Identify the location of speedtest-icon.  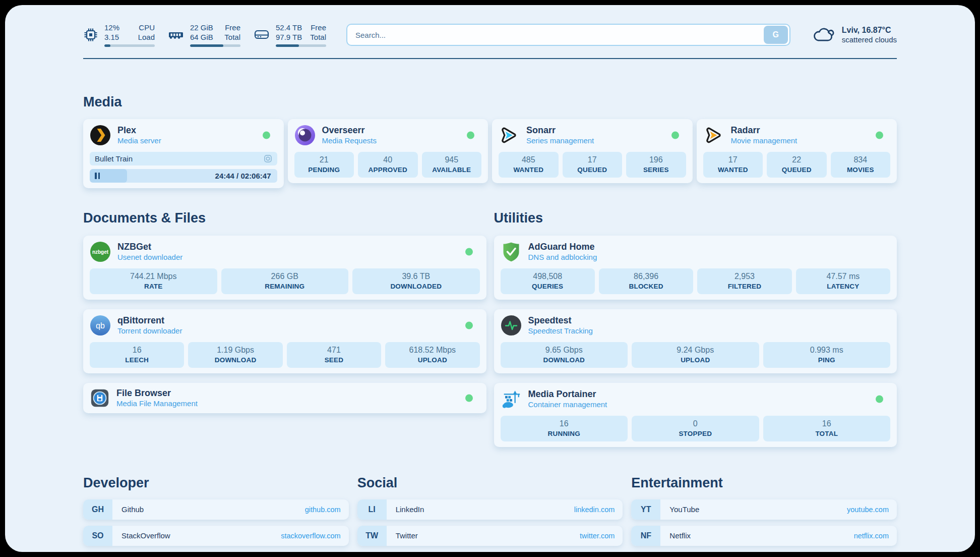
(511, 325).